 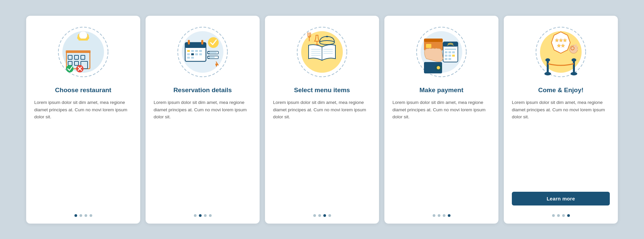 What do you see at coordinates (83, 216) in the screenshot?
I see `card-1-dots` at bounding box center [83, 216].